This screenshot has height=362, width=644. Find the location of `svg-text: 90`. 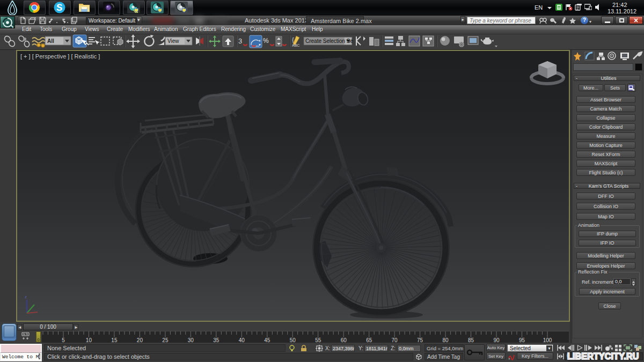

svg-text: 90 is located at coordinates (496, 340).